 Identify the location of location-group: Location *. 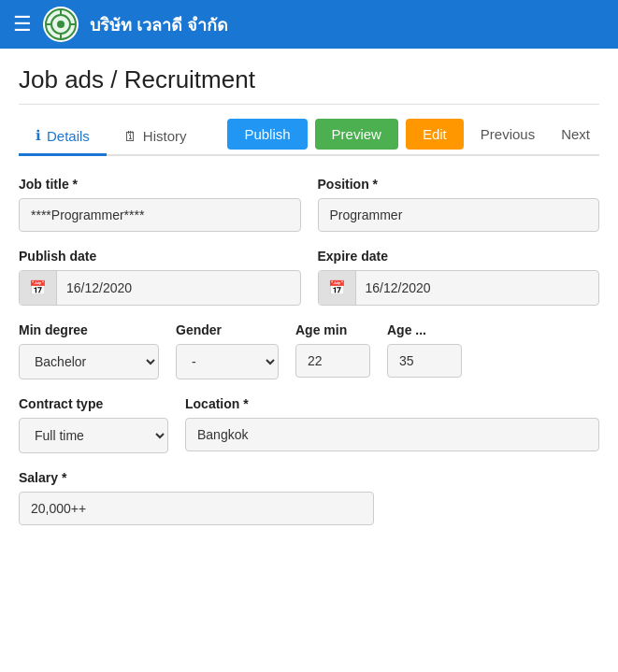
(393, 424).